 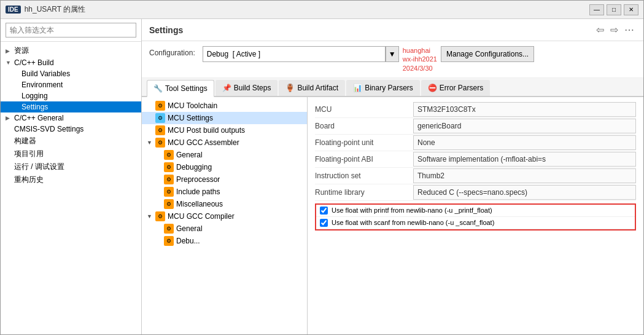 What do you see at coordinates (150, 143) in the screenshot?
I see `tree2-arrow: ▼` at bounding box center [150, 143].